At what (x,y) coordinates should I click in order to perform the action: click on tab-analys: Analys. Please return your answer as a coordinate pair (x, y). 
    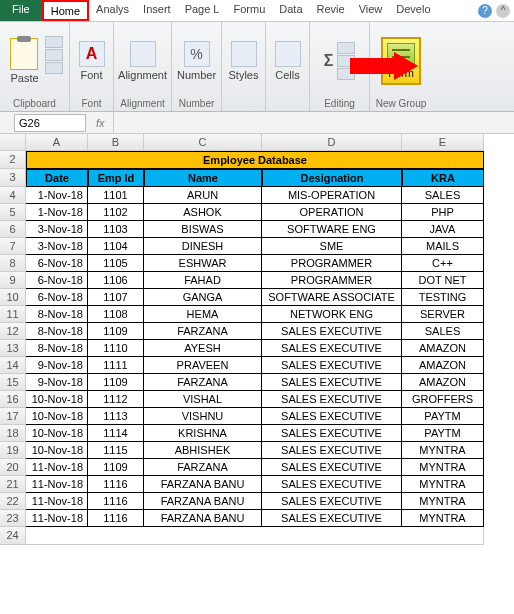
    Looking at the image, I should click on (112, 10).